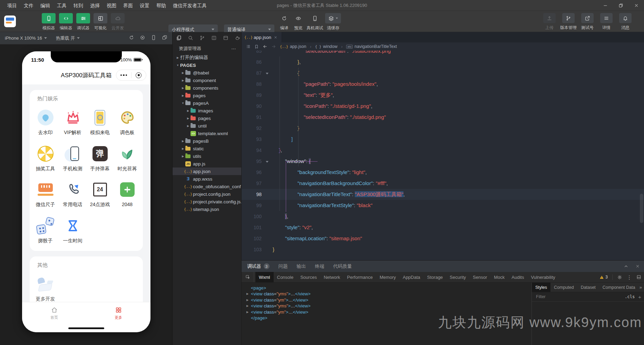  I want to click on styles-filter-input, so click(578, 297).